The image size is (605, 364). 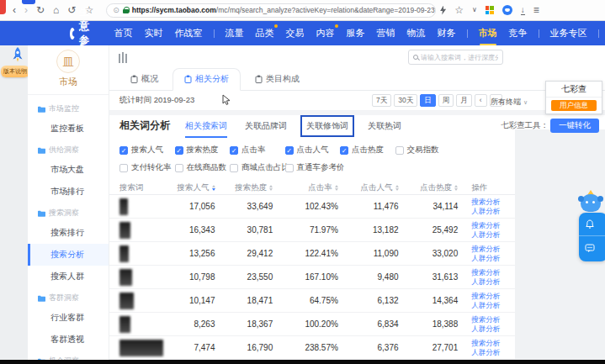 What do you see at coordinates (423, 150) in the screenshot?
I see `filter-checkbox: 交易指数` at bounding box center [423, 150].